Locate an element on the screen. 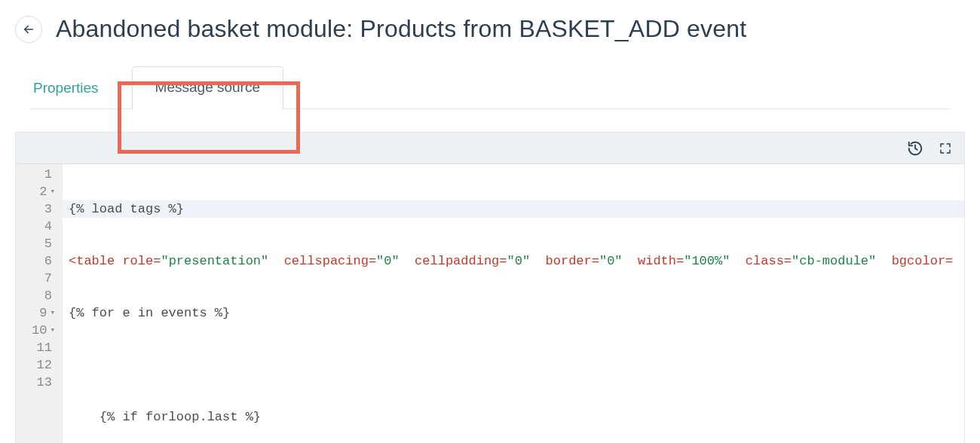  gutter-line: 10▾ is located at coordinates (41, 330).